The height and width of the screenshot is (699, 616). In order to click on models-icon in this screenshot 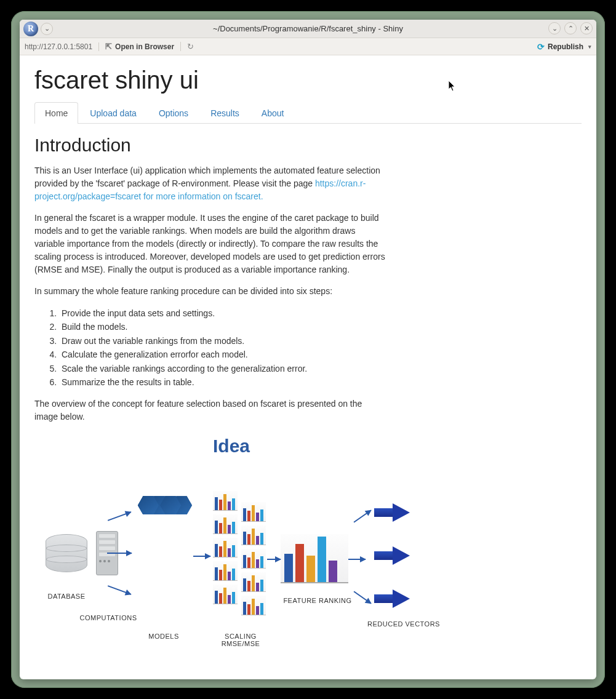, I will do `click(166, 556)`.